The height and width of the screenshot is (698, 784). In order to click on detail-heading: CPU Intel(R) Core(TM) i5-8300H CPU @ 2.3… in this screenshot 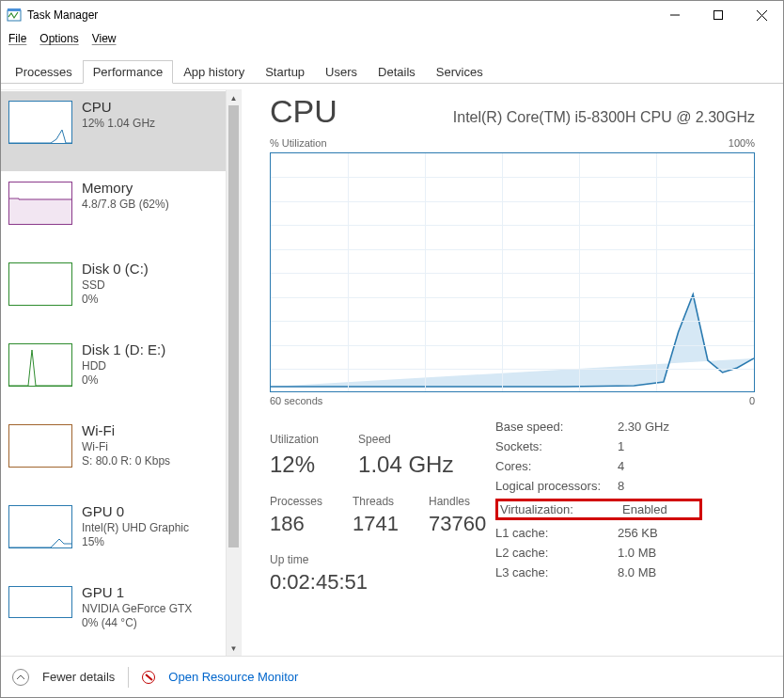, I will do `click(512, 115)`.